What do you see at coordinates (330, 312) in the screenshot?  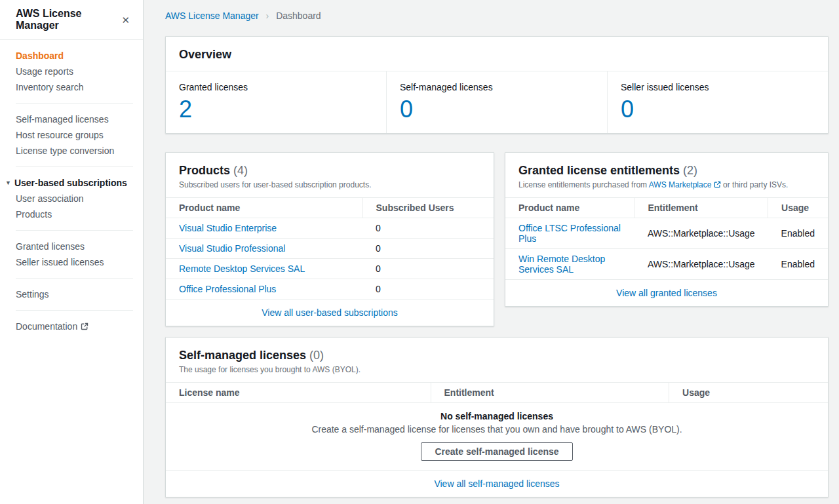 I see `products-card-footer: View all user-based subscriptions` at bounding box center [330, 312].